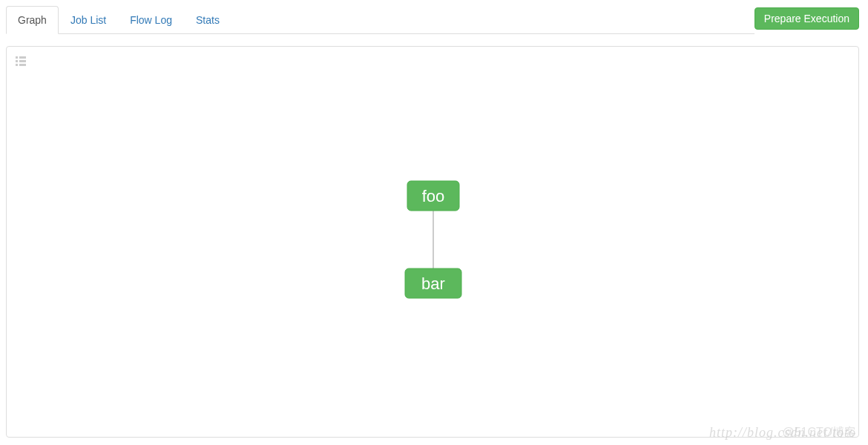  Describe the element at coordinates (33, 20) in the screenshot. I see `tab-graph: Graph` at that location.